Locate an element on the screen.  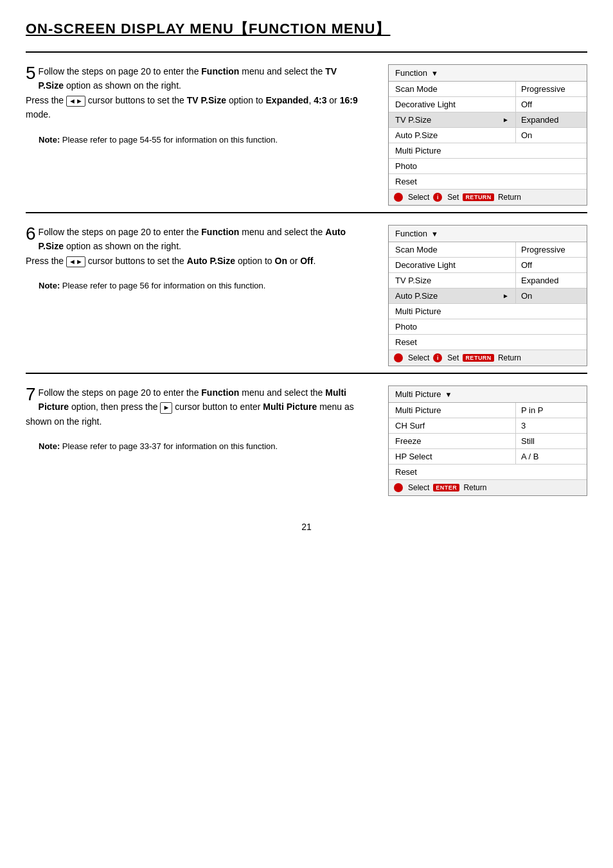
section7-step-num: 7 is located at coordinates (31, 394).